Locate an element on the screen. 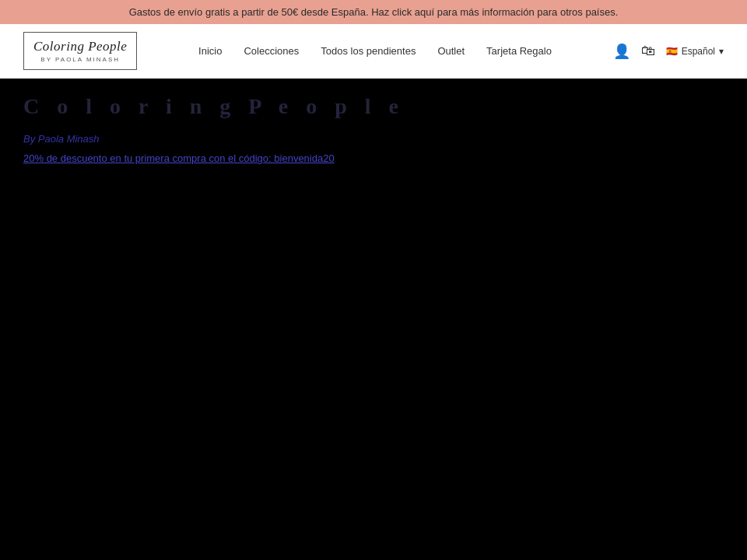 Image resolution: width=747 pixels, height=560 pixels. language-label: Español is located at coordinates (699, 51).